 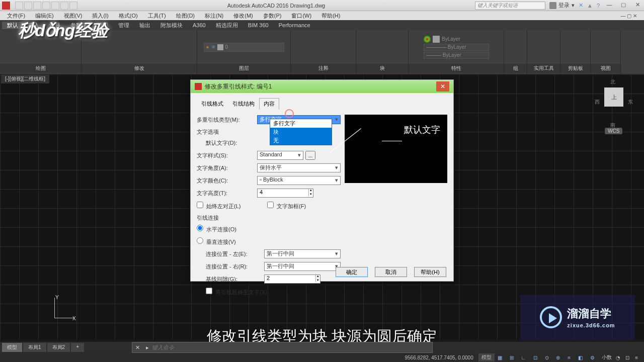 I want to click on status-extra: ◔ ⊡ ≡, so click(x=628, y=358).